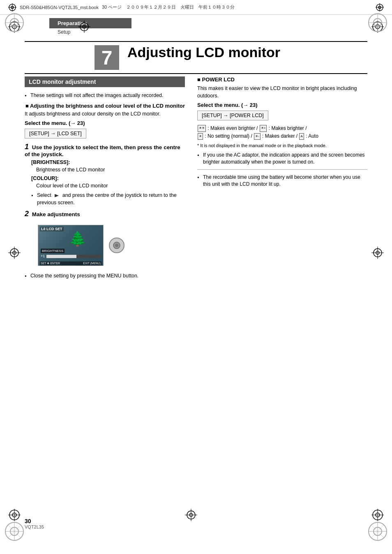 The image size is (392, 554). Describe the element at coordinates (108, 170) in the screenshot. I see `brightness-text: Brightness of the LCD monitor` at that location.